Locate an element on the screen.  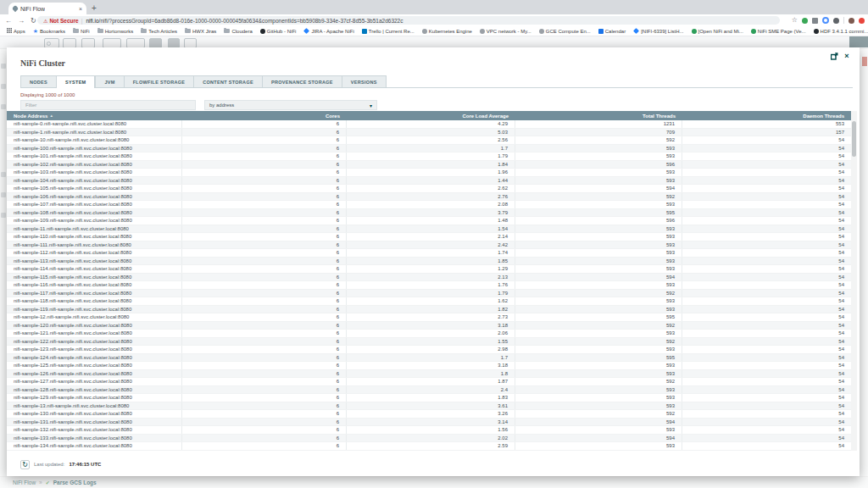
core-load-average-cell: 1.7 is located at coordinates (431, 149).